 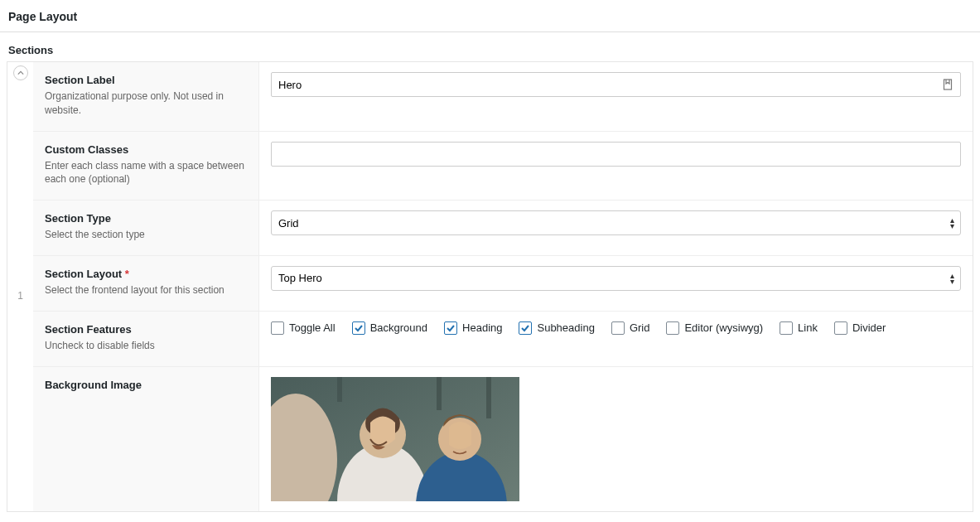 I want to click on field-row-section-features: Section Features Uncheck to disable fiel…, so click(x=503, y=338).